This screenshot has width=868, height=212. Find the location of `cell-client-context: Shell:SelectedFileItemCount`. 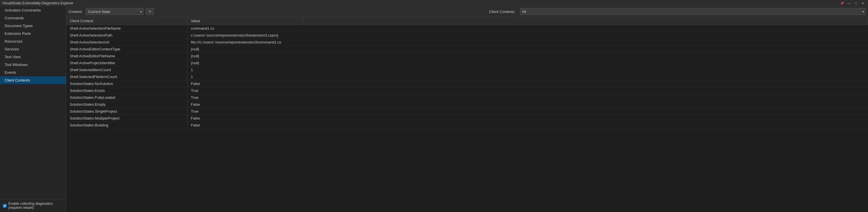

cell-client-context: Shell:SelectedFileItemCount is located at coordinates (127, 77).